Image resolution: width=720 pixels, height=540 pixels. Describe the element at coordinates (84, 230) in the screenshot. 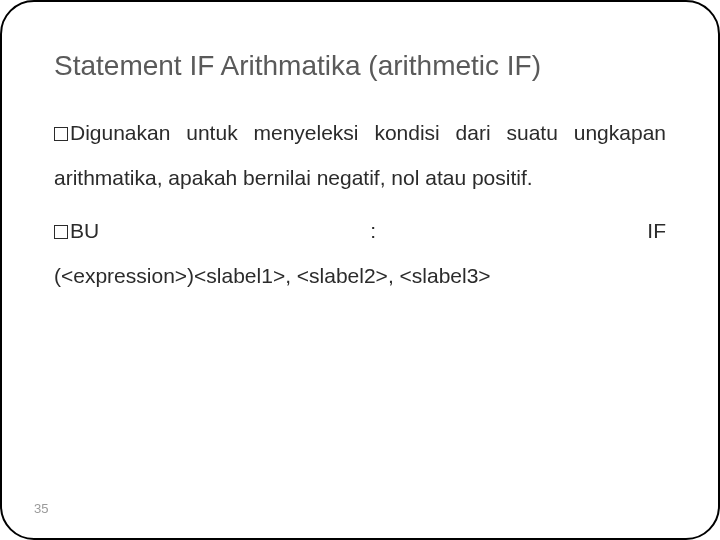

I see `bullet-2-left: BU` at that location.